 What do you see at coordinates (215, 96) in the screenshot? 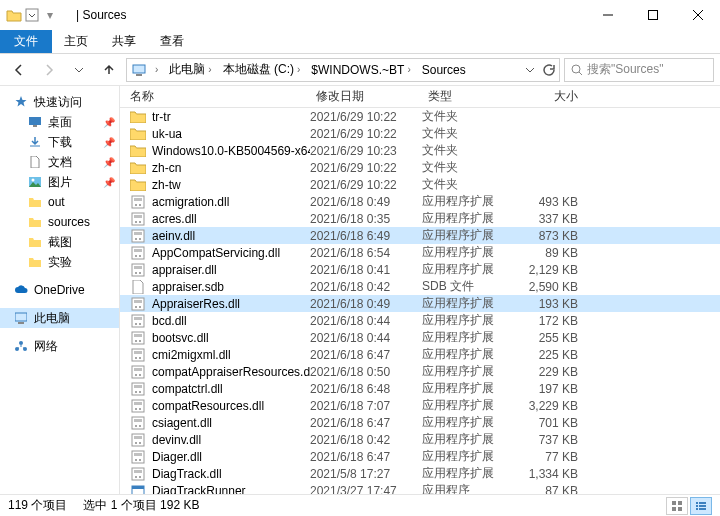
I see `col-name: 名称` at bounding box center [215, 96].